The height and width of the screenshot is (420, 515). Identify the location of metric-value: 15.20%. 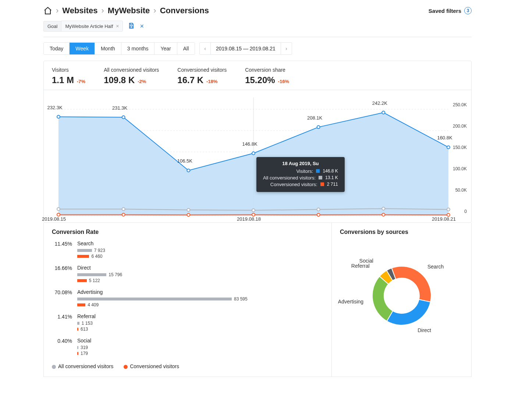
(260, 80).